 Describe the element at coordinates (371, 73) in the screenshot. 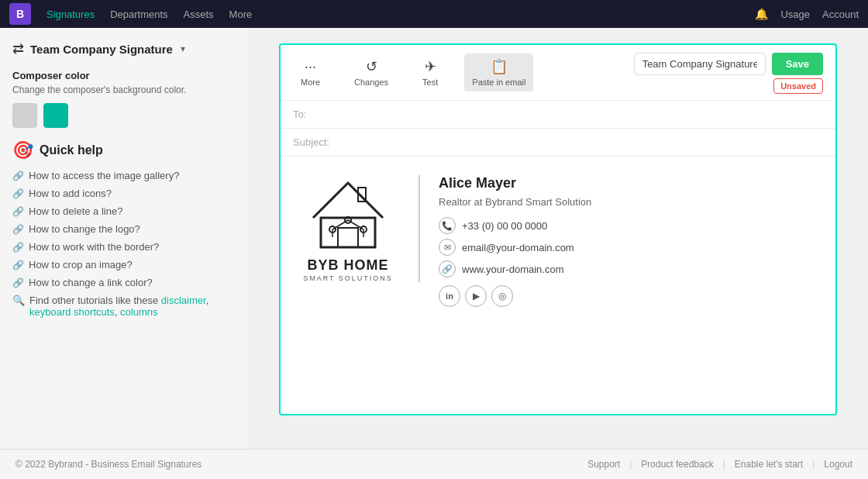

I see `changes-button: ↺ Changes` at that location.